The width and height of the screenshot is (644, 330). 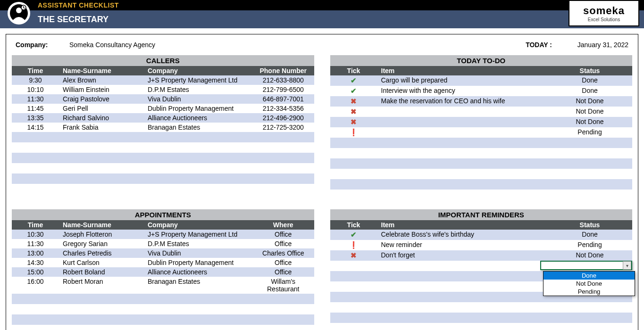 I want to click on cell-phone: 212-725-3200, so click(x=283, y=127).